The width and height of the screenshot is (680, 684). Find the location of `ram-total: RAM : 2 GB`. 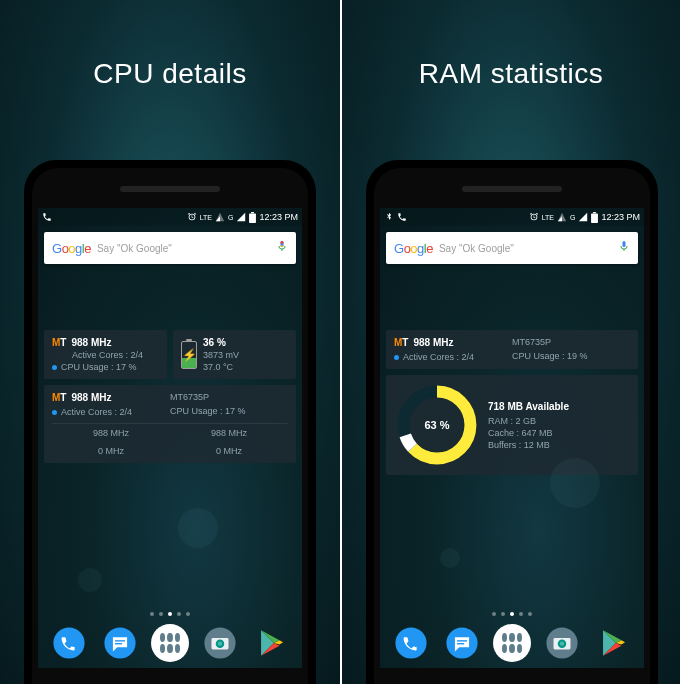

ram-total: RAM : 2 GB is located at coordinates (528, 421).